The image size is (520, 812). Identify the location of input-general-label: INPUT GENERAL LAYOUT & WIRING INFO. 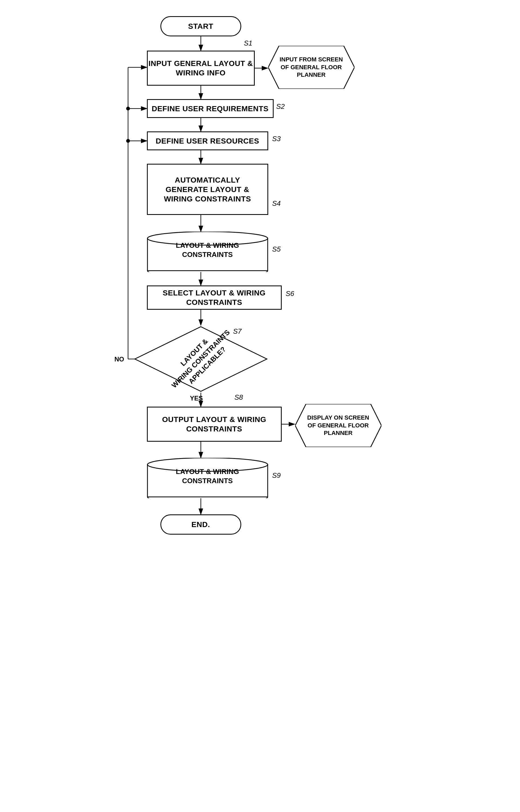
(201, 68).